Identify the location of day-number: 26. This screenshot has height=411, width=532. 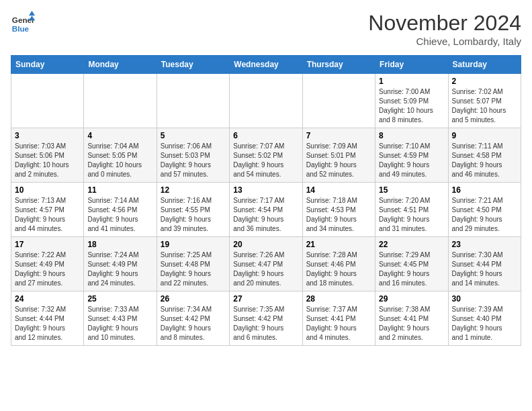
(193, 299).